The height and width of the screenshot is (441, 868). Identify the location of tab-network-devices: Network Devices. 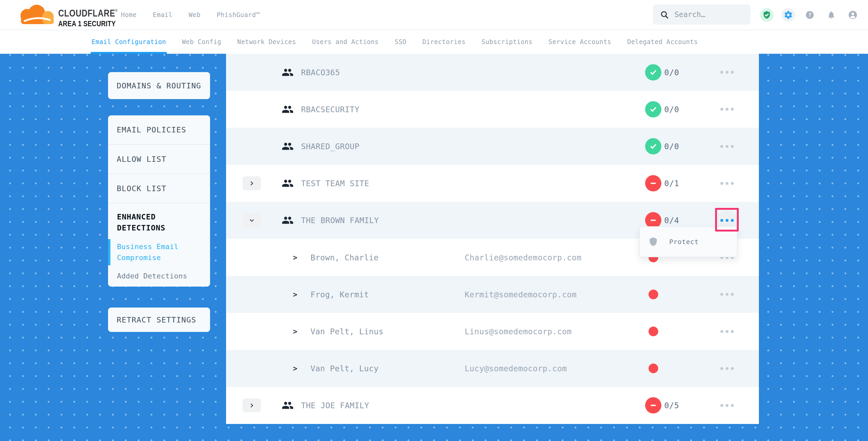
(267, 42).